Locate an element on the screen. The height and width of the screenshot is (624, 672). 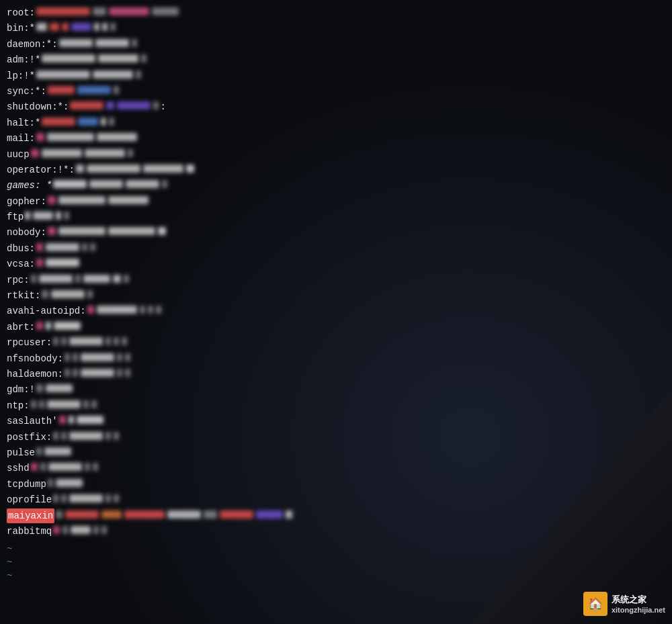
terminal-line: mail: is located at coordinates (218, 138).